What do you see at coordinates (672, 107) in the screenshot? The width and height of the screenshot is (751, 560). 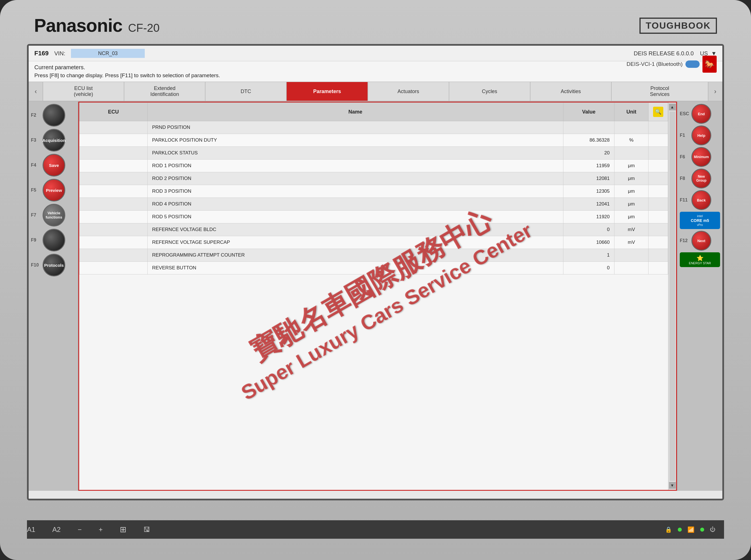 I see `scroll-up: ▲` at bounding box center [672, 107].